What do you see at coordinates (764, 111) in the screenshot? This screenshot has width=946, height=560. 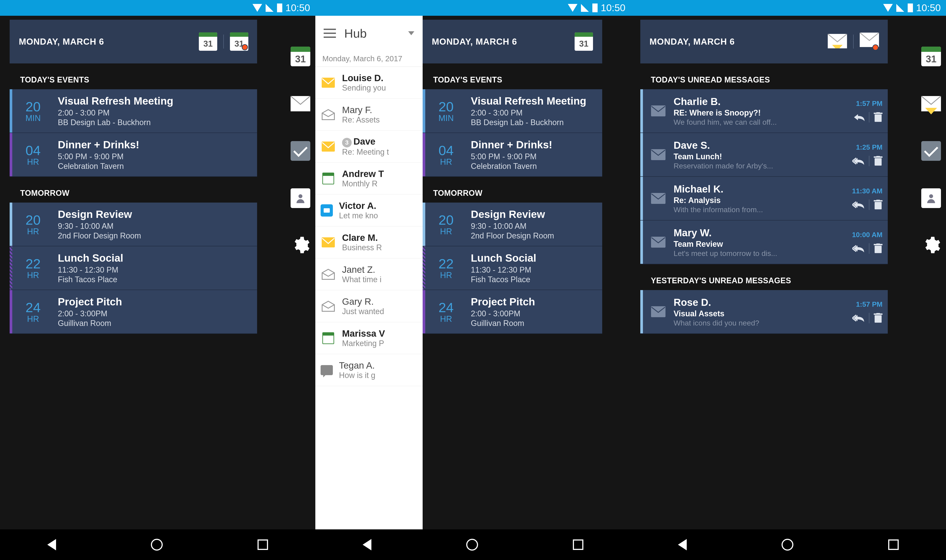 I see `message-card: Charlie B. RE: Where is Snoopy?! We foun…` at bounding box center [764, 111].